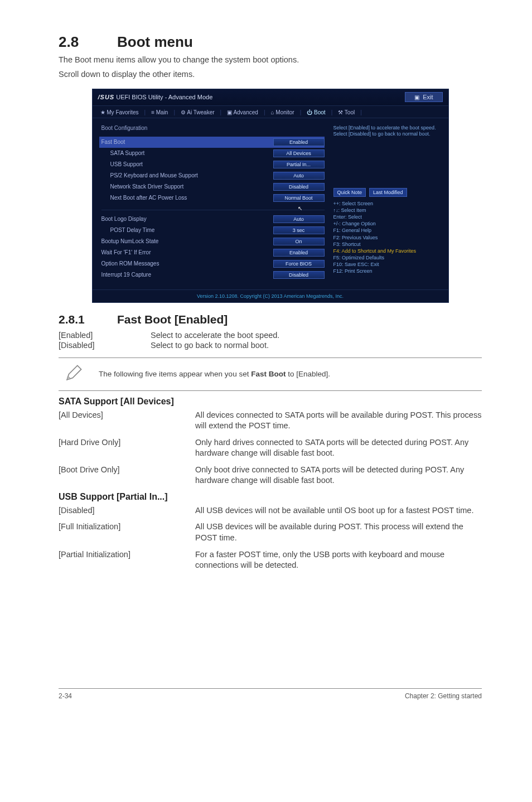 The width and height of the screenshot is (532, 802). What do you see at coordinates (270, 532) in the screenshot?
I see `description-row: [Full Initialization]All USB devices wil…` at bounding box center [270, 532].